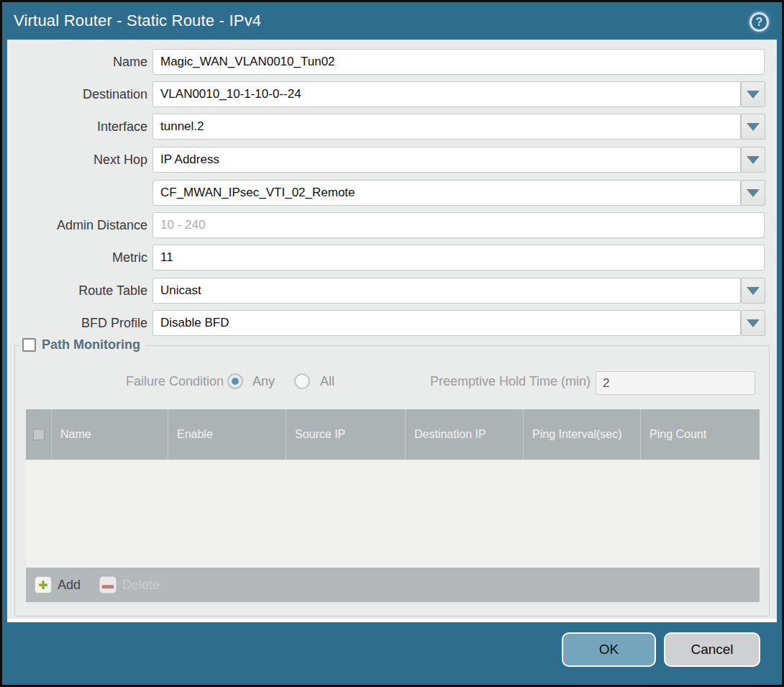  Describe the element at coordinates (753, 94) in the screenshot. I see `destination-dropdown-button` at that location.